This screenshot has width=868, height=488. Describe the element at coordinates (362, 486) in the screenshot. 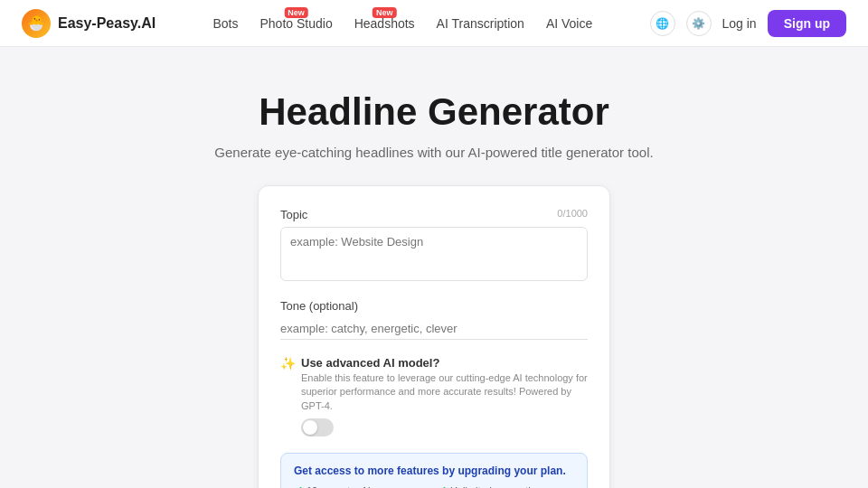

I see `upgrade-feature-0: ✓ 10x smarter AI` at that location.